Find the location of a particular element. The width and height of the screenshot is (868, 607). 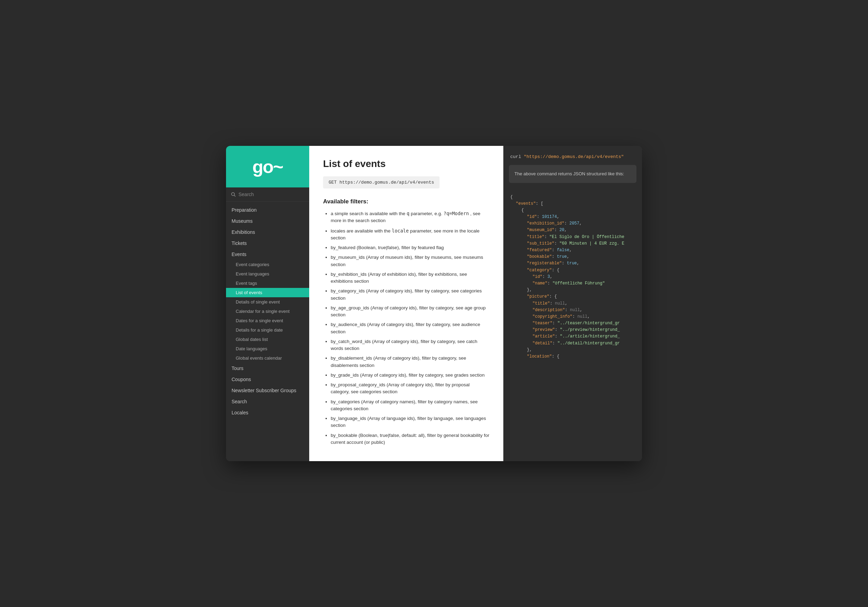

endpoint-box: GET https://demo.gomus.de/api/v4/events is located at coordinates (381, 183).